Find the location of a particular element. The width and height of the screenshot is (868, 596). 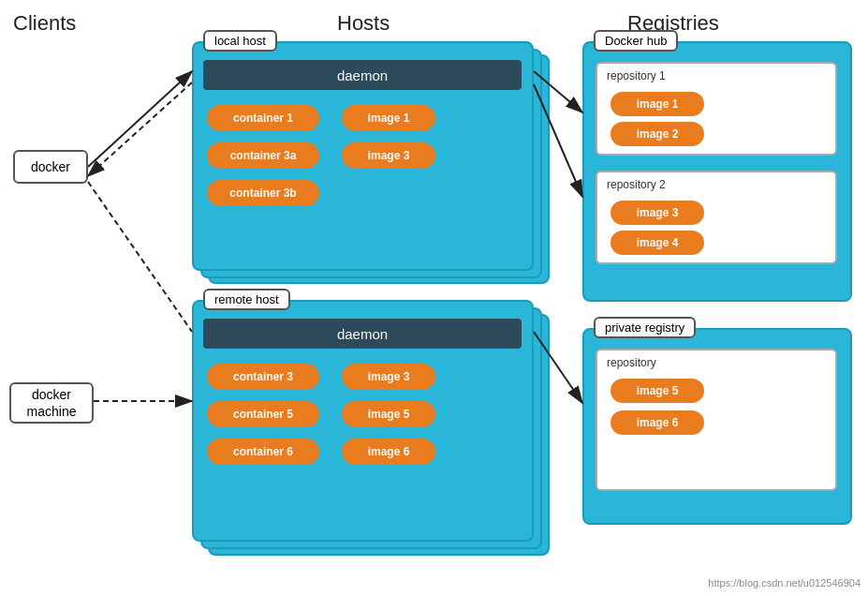

remote-image-3: image 3 is located at coordinates (389, 377).